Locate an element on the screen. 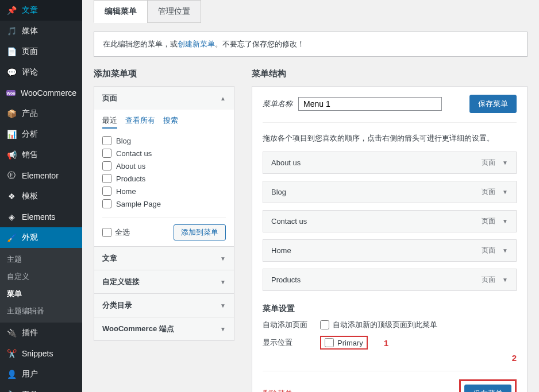  auto-add-label: 自动添加页面 is located at coordinates (286, 325).